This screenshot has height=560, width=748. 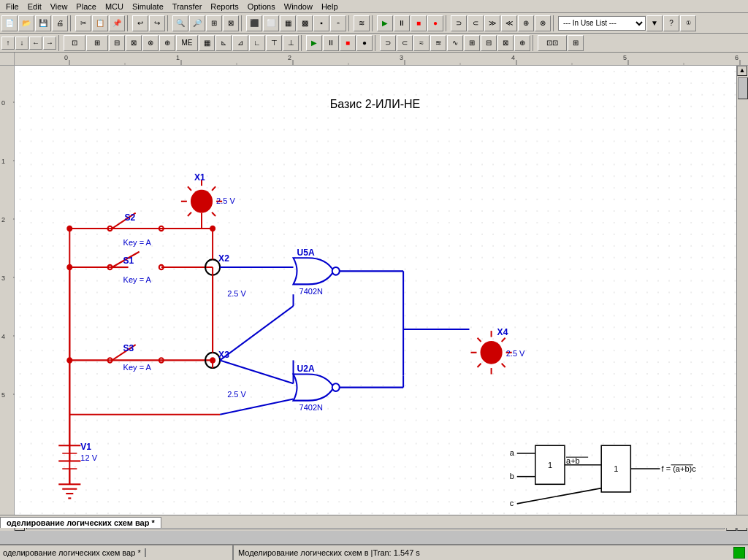 I want to click on btn-zoom-area: ⊠, so click(x=231, y=23).